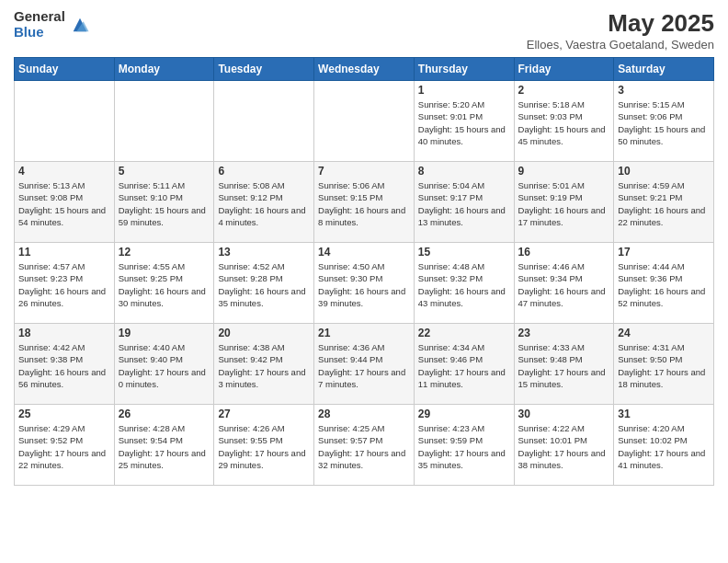 This screenshot has width=728, height=563. What do you see at coordinates (664, 414) in the screenshot?
I see `day-number: 31` at bounding box center [664, 414].